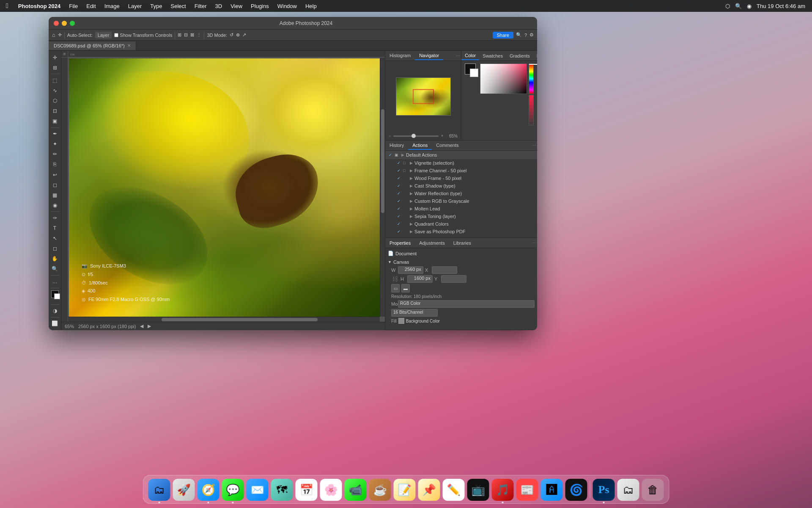  What do you see at coordinates (55, 239) in the screenshot?
I see `path-select-tool: ↖` at bounding box center [55, 239].